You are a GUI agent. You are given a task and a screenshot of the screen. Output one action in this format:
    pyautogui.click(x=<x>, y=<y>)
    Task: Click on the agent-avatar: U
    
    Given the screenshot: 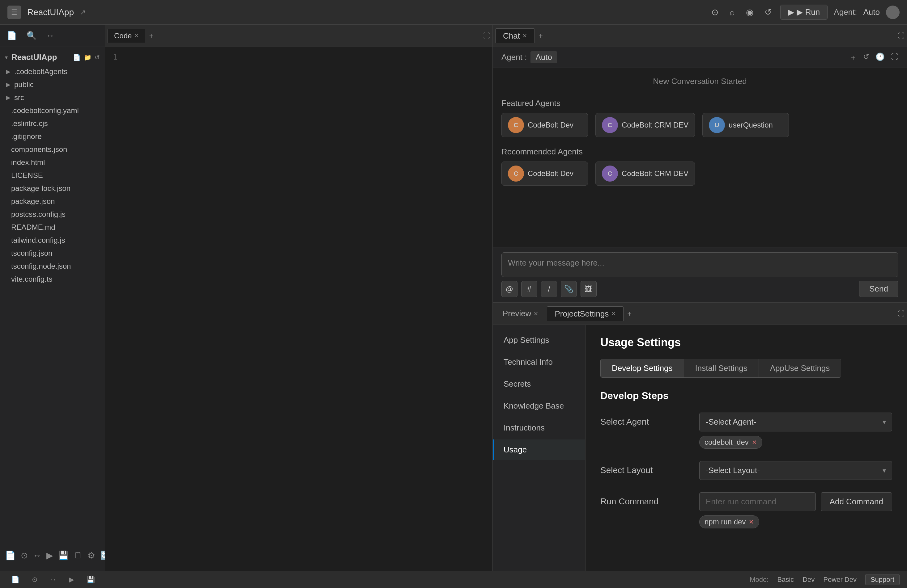 What is the action you would take?
    pyautogui.click(x=717, y=125)
    